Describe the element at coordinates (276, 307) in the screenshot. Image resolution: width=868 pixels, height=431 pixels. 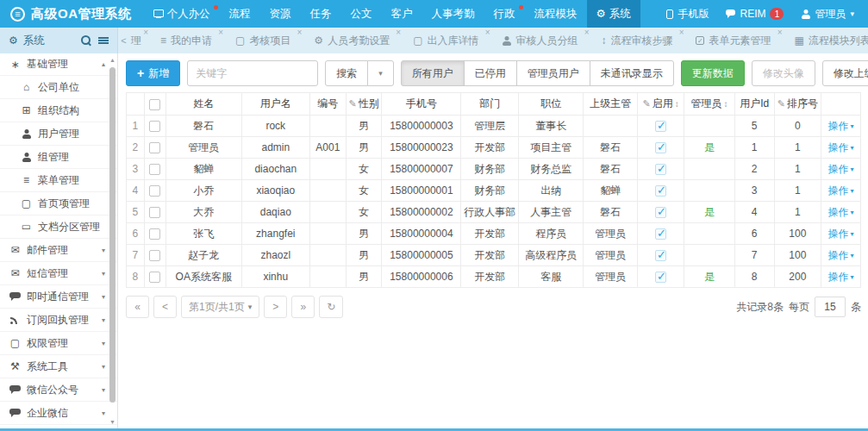
I see `next-page-button: >` at that location.